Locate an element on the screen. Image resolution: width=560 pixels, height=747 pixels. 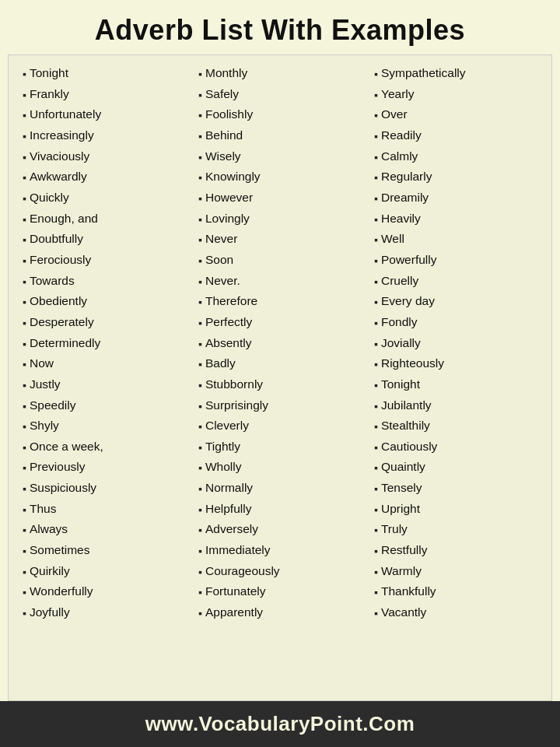
list-item: Ferociously is located at coordinates (104, 260).